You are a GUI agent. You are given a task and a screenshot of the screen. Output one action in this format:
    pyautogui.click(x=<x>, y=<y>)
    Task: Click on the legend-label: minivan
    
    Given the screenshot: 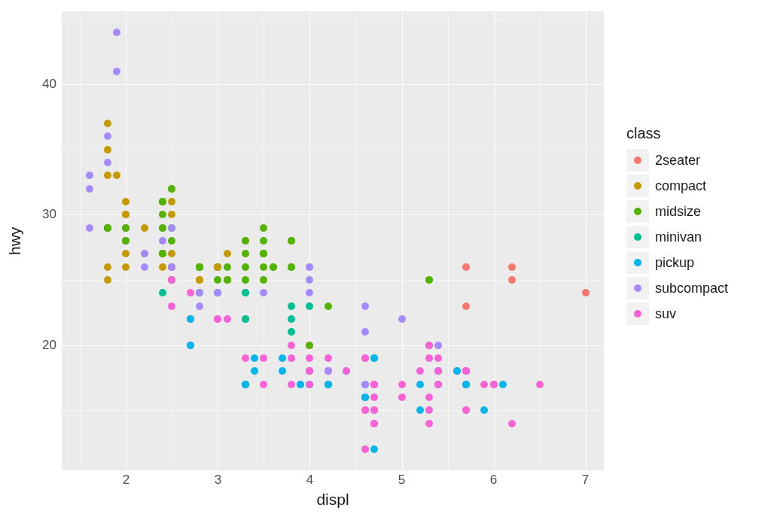 What is the action you would take?
    pyautogui.click(x=678, y=237)
    